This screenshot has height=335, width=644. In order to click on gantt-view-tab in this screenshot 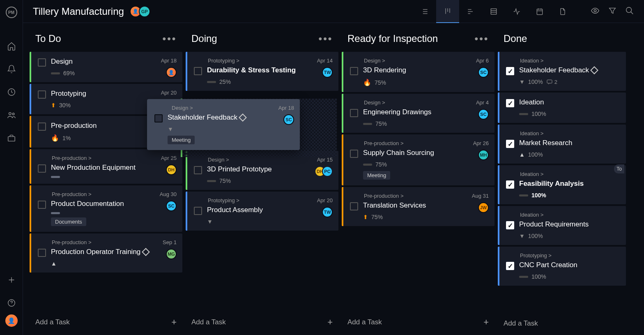, I will do `click(471, 12)`.